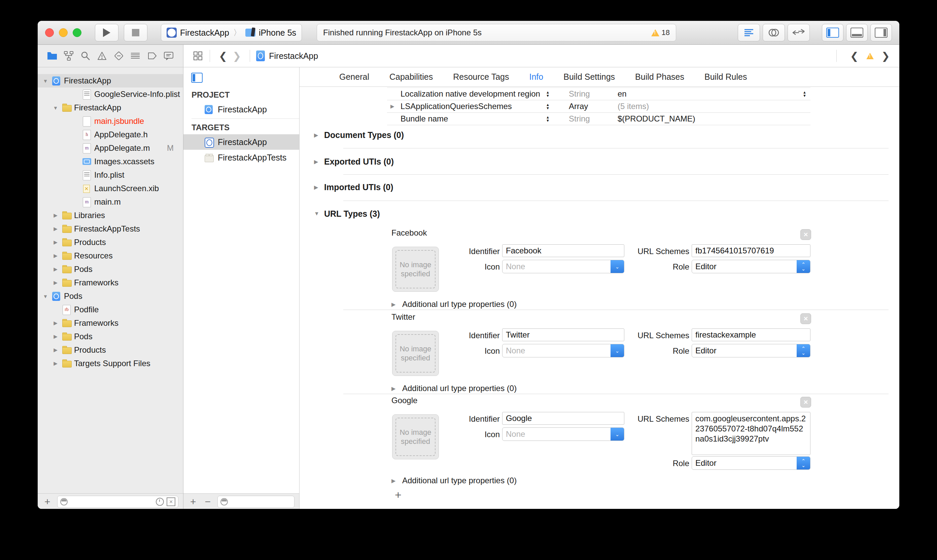 This screenshot has height=560, width=937. What do you see at coordinates (857, 32) in the screenshot?
I see `toggle-debug-area-button` at bounding box center [857, 32].